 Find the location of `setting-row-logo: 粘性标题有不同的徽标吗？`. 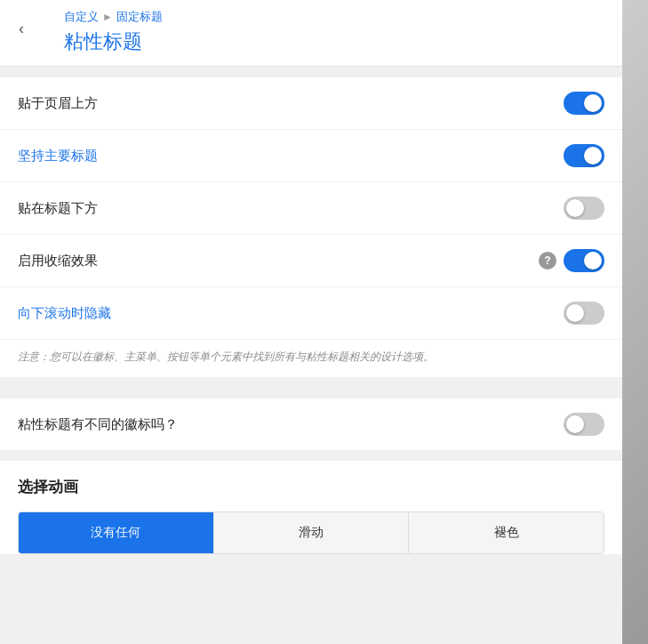

setting-row-logo: 粘性标题有不同的徽标吗？ is located at coordinates (311, 424).